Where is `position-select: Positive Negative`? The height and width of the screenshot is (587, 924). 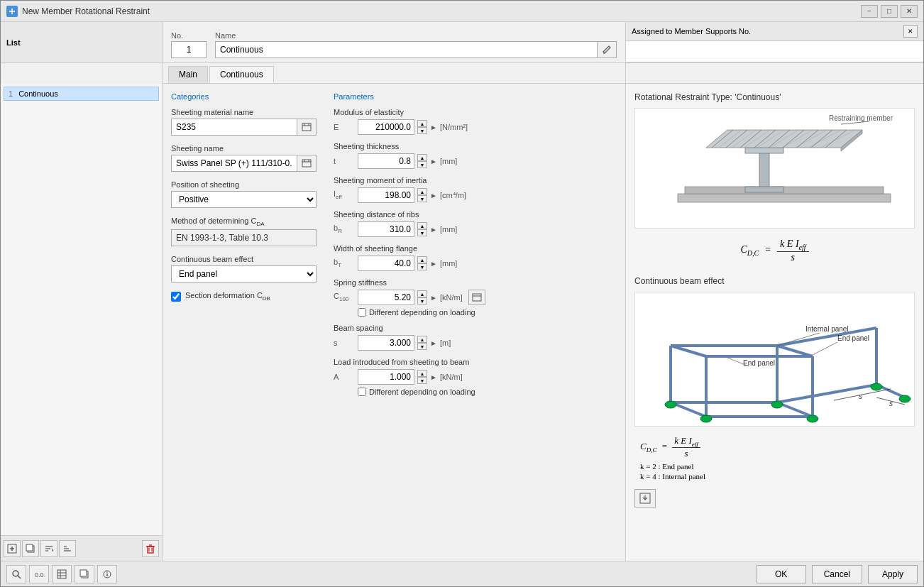 position-select: Positive Negative is located at coordinates (244, 199).